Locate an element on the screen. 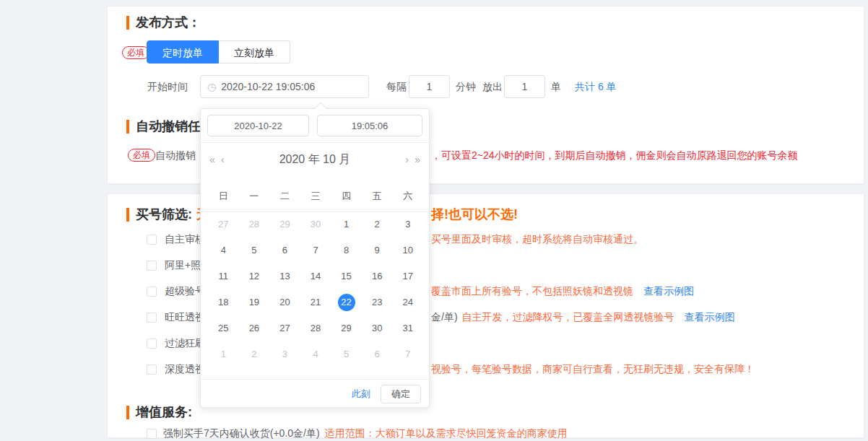 This screenshot has height=441, width=868. picker-nav: « ‹ 2020 年 10 月 › » is located at coordinates (315, 160).